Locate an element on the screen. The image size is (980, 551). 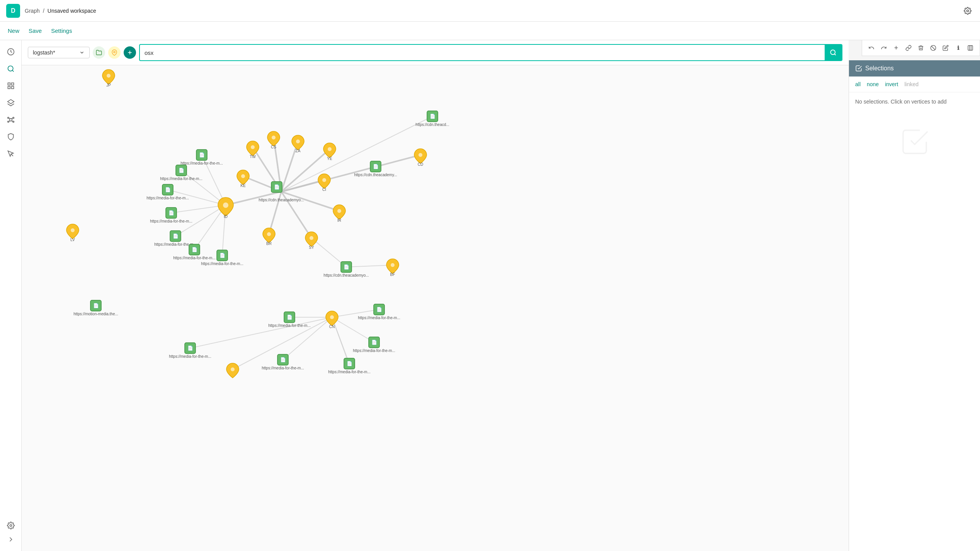
info-button: ℹ is located at coordinates (958, 48).